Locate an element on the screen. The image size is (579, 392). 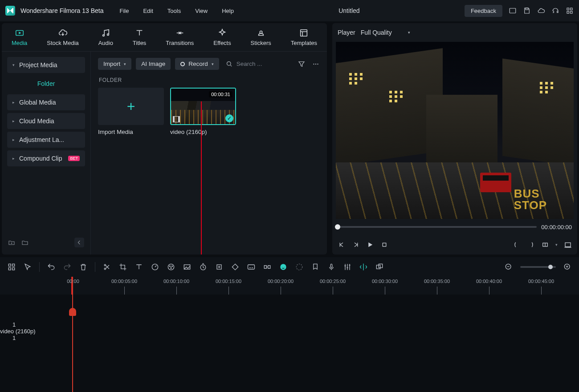
sidebar-item-compound-clip: ▸Compound ClipBET is located at coordinates (46, 158).